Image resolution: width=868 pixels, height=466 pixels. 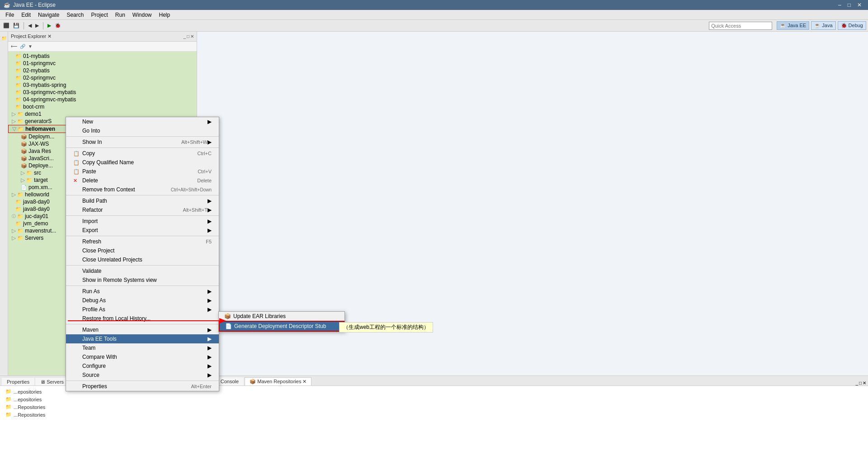 What do you see at coordinates (142, 221) in the screenshot?
I see `cm-import: Import▶` at bounding box center [142, 221].